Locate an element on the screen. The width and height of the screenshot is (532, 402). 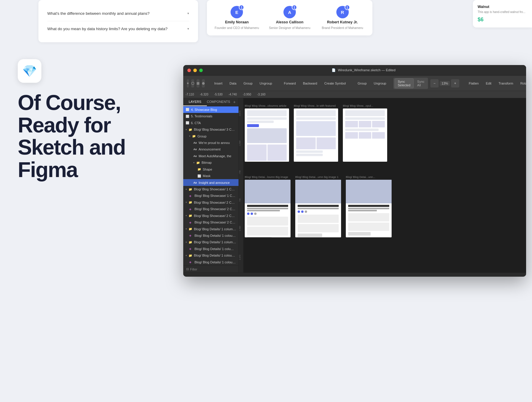
layer-item-bitmap: ▾ 📁 Bitmap is located at coordinates (211, 163).